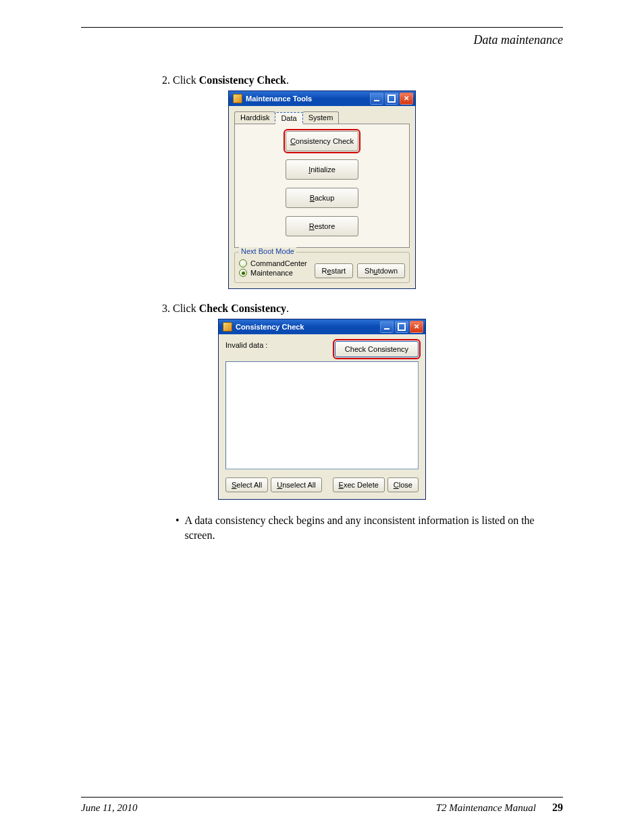 The width and height of the screenshot is (644, 834). What do you see at coordinates (312, 198) in the screenshot?
I see `backup-mnemonic: B` at bounding box center [312, 198].